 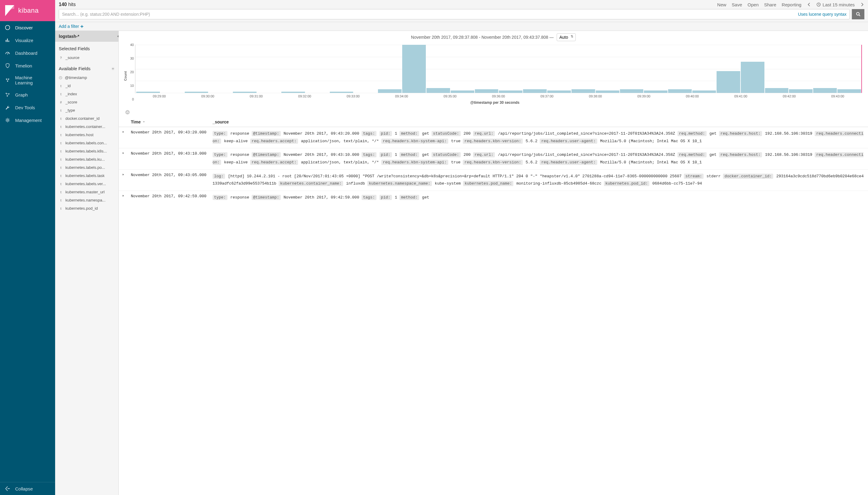 What do you see at coordinates (770, 5) in the screenshot?
I see `share-action: Share` at bounding box center [770, 5].